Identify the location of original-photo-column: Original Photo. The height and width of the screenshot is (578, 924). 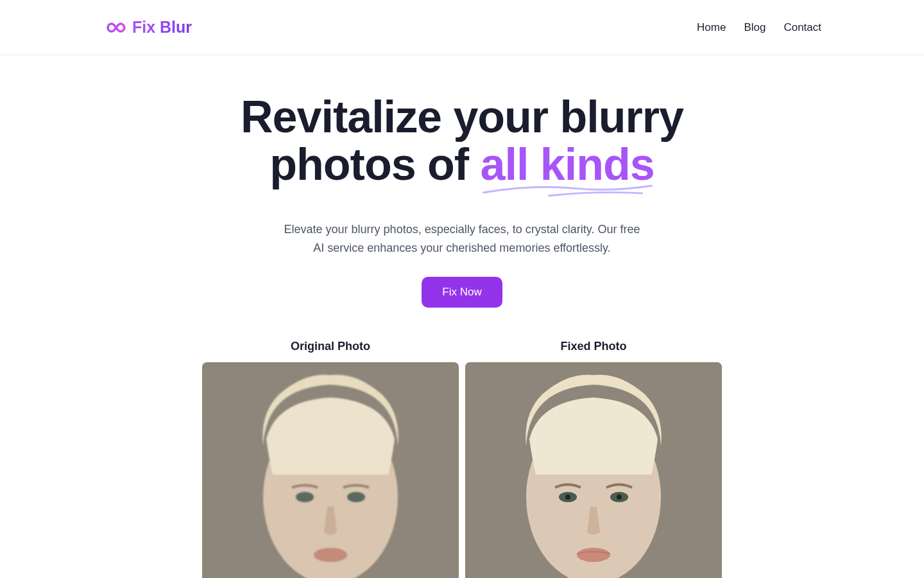
(330, 459).